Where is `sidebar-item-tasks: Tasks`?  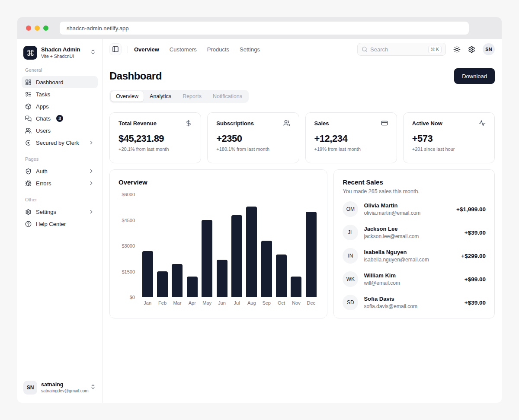 sidebar-item-tasks: Tasks is located at coordinates (60, 94).